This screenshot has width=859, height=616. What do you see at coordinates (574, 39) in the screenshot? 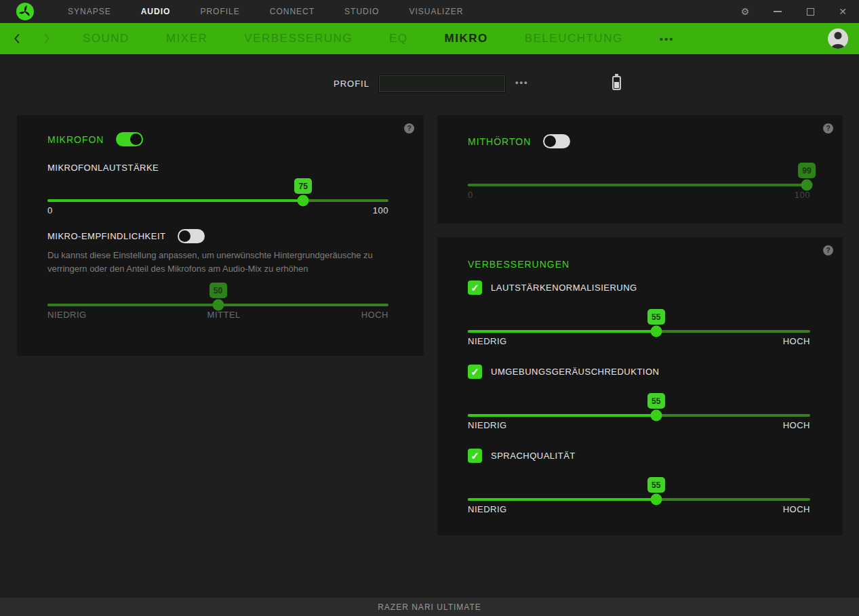
I see `tab-beleuchtung: BELEUCHTUNG` at bounding box center [574, 39].